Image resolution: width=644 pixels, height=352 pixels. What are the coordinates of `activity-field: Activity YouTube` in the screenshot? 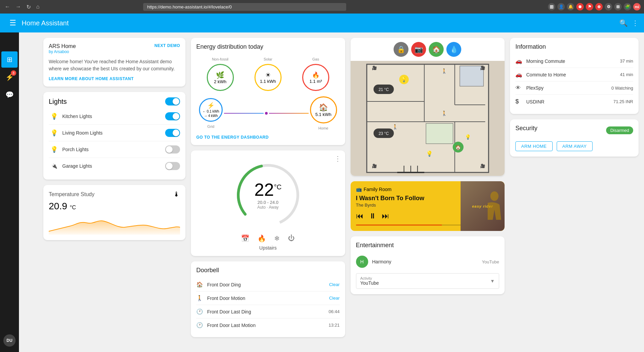 It's located at (425, 281).